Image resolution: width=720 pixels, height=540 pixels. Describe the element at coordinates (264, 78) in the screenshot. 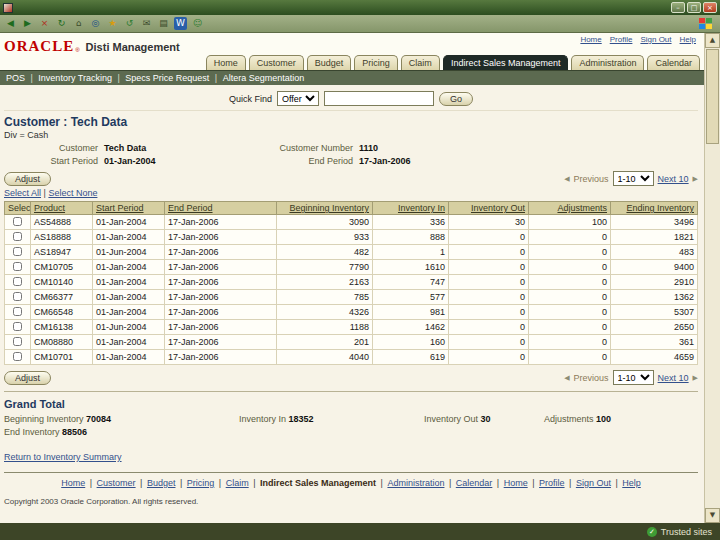

I see `subnav-item-altera-segmentation: Altera Segmentation` at that location.